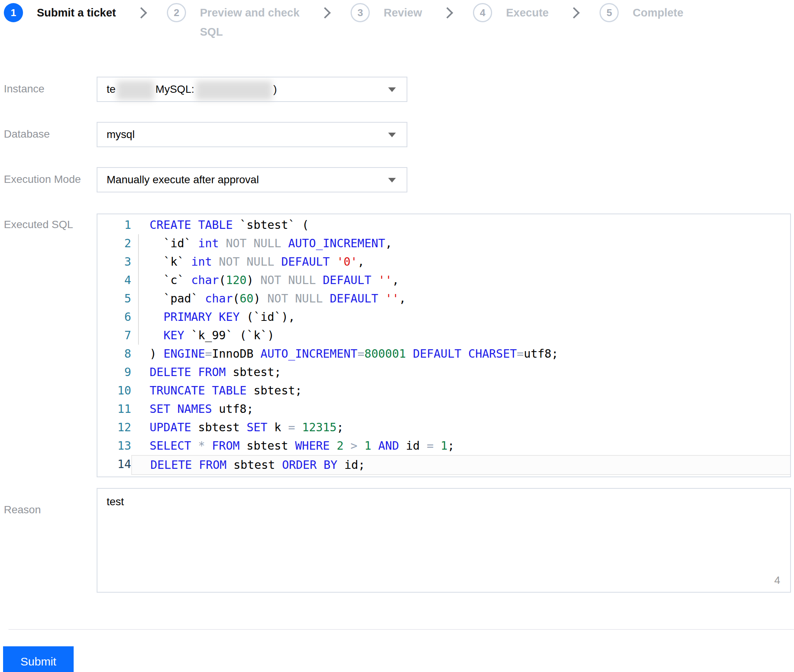 The image size is (794, 672). Describe the element at coordinates (114, 354) in the screenshot. I see `line-number: 8` at that location.